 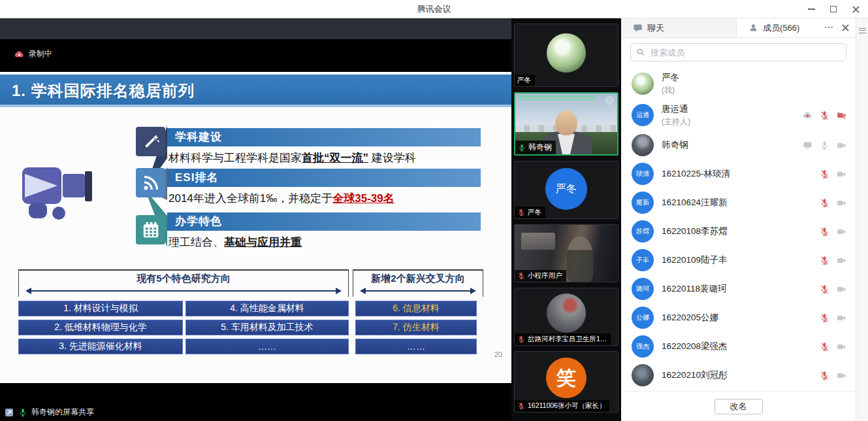 What do you see at coordinates (738, 406) in the screenshot?
I see `panel-footer: 改名` at bounding box center [738, 406].